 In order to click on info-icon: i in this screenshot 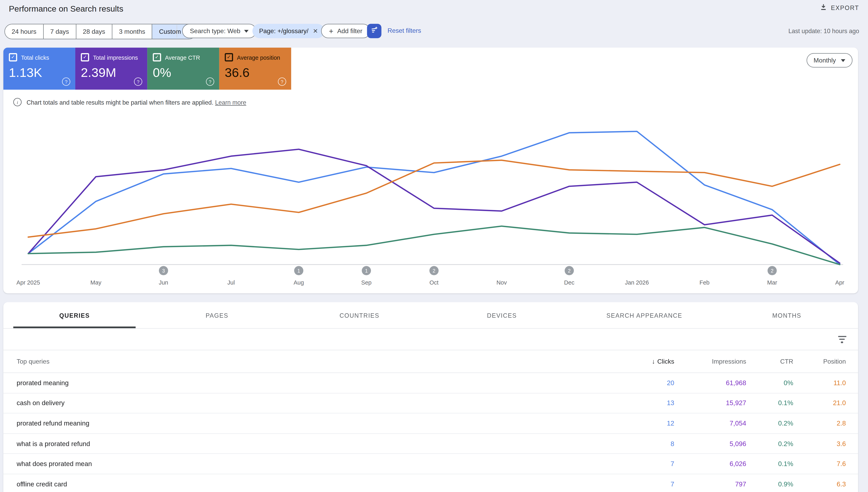, I will do `click(18, 102)`.